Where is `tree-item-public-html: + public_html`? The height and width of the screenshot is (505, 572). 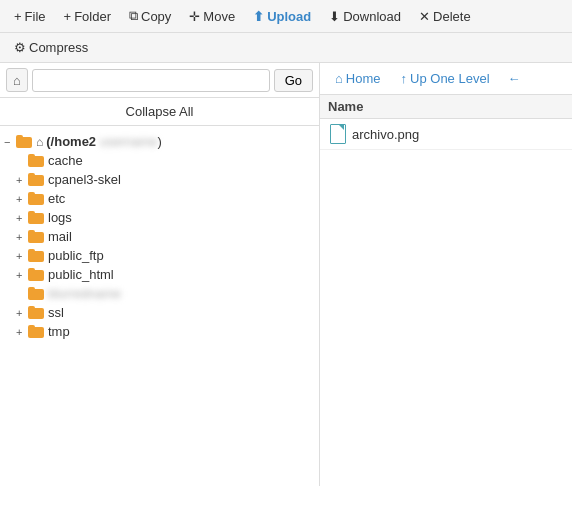 tree-item-public-html: + public_html is located at coordinates (160, 274).